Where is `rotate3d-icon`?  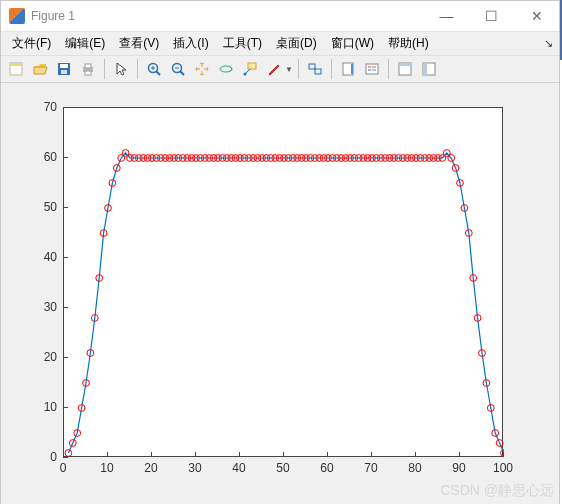
rotate3d-icon is located at coordinates (226, 69).